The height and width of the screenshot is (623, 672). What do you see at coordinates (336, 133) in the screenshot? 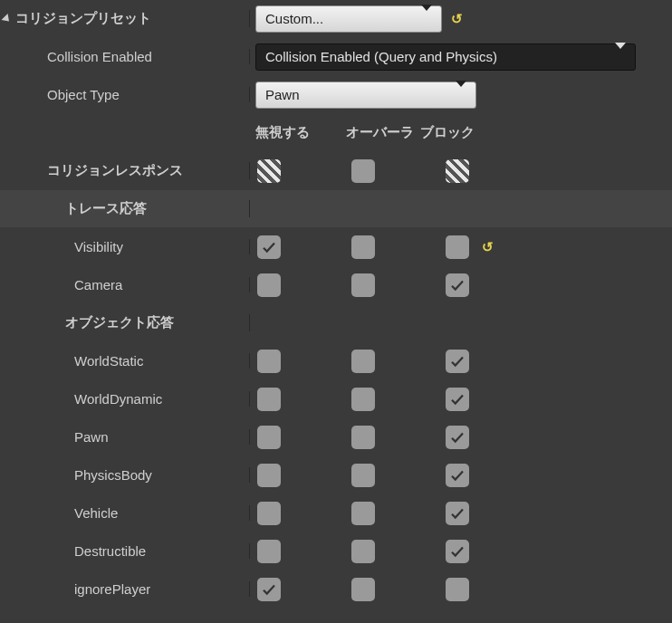
I see `column-headers-row: 無視する オーバーラ ブロック` at bounding box center [336, 133].